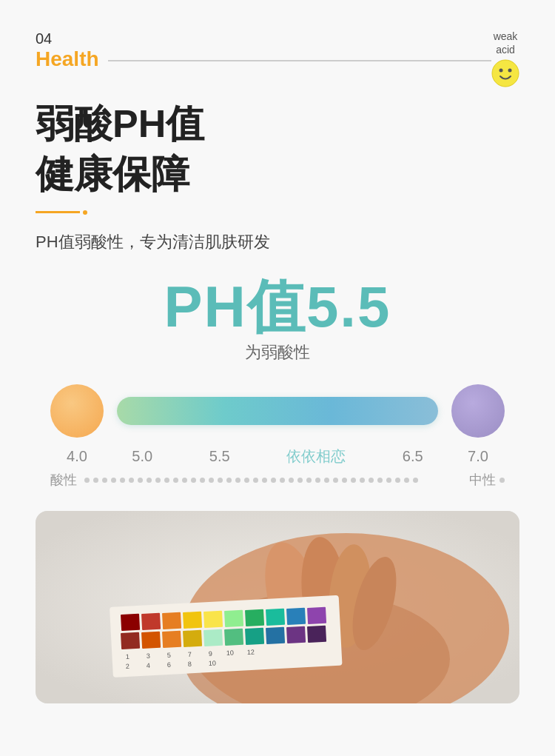 The height and width of the screenshot is (756, 555). I want to click on label-4: 4.0, so click(77, 456).